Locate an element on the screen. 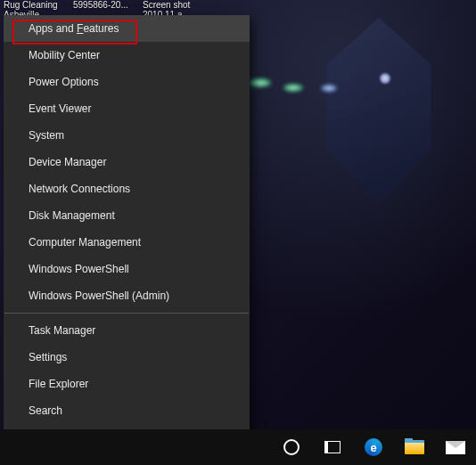 This screenshot has width=476, height=465. cortana-icon is located at coordinates (291, 447).